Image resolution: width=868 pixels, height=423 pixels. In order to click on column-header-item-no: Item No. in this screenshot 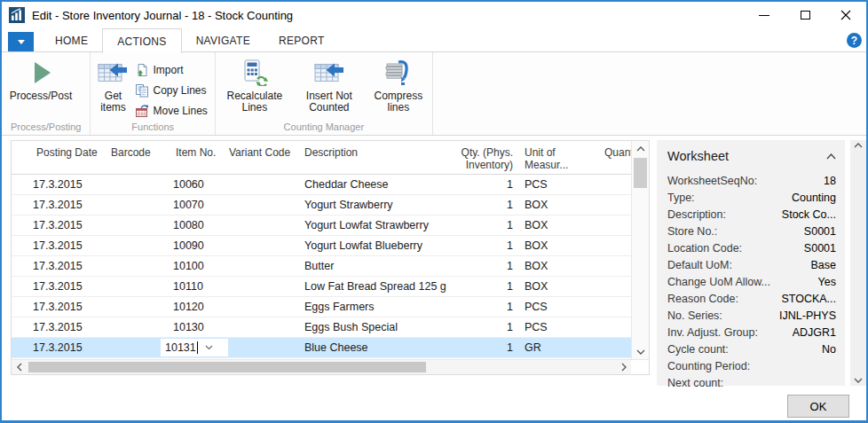, I will do `click(192, 153)`.